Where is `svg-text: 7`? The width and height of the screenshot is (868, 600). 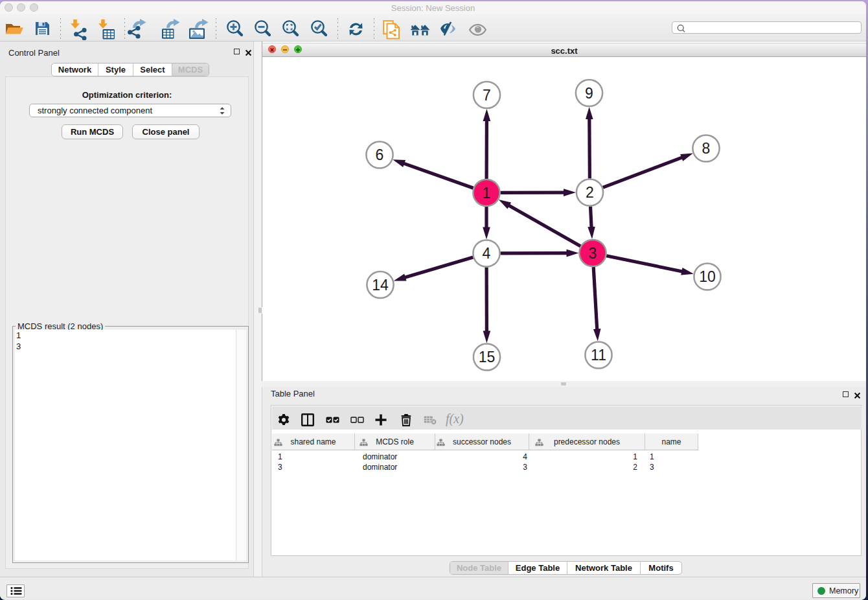
svg-text: 7 is located at coordinates (487, 95).